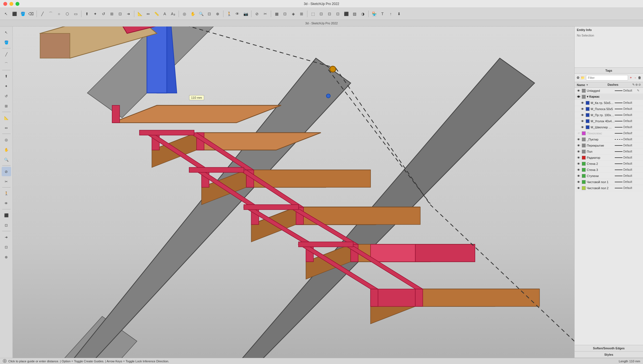 The width and height of the screenshot is (643, 364). What do you see at coordinates (584, 158) in the screenshot?
I see `tag-color-radiator` at bounding box center [584, 158].